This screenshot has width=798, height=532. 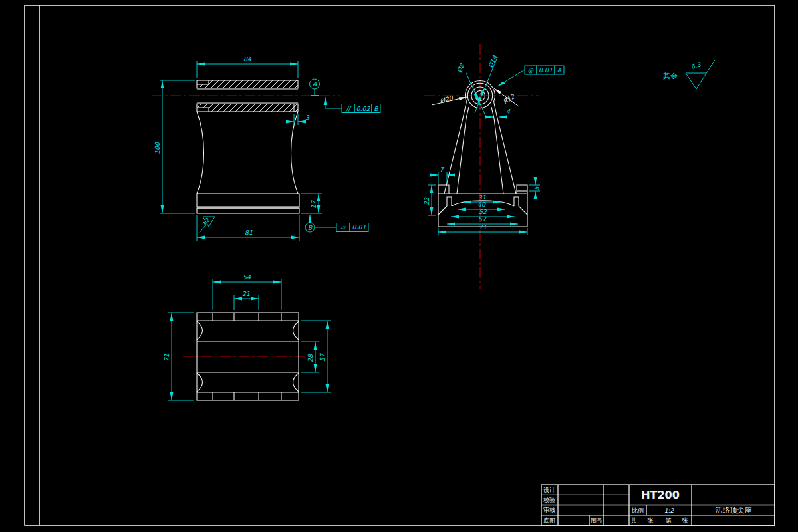 I want to click on dim-bv-mid: 28, so click(x=310, y=358).